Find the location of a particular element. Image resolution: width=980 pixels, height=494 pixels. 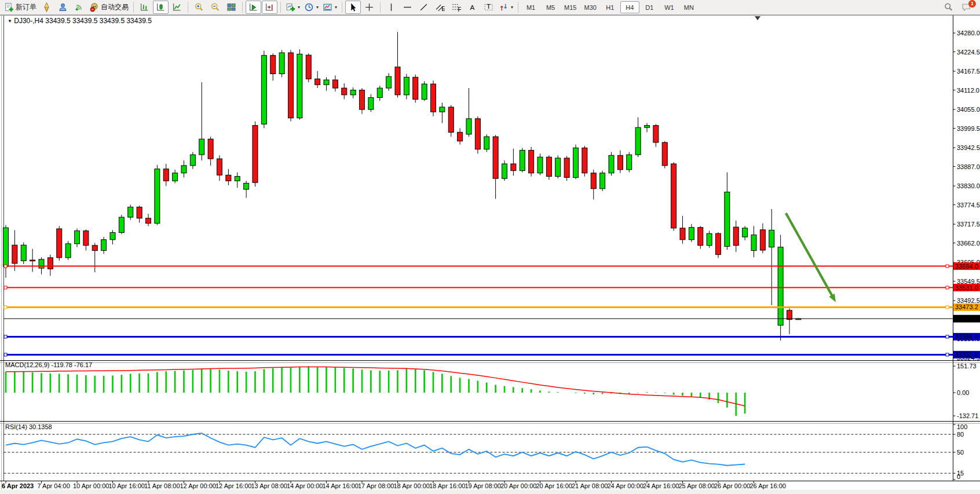

line-chart-button is located at coordinates (177, 7).